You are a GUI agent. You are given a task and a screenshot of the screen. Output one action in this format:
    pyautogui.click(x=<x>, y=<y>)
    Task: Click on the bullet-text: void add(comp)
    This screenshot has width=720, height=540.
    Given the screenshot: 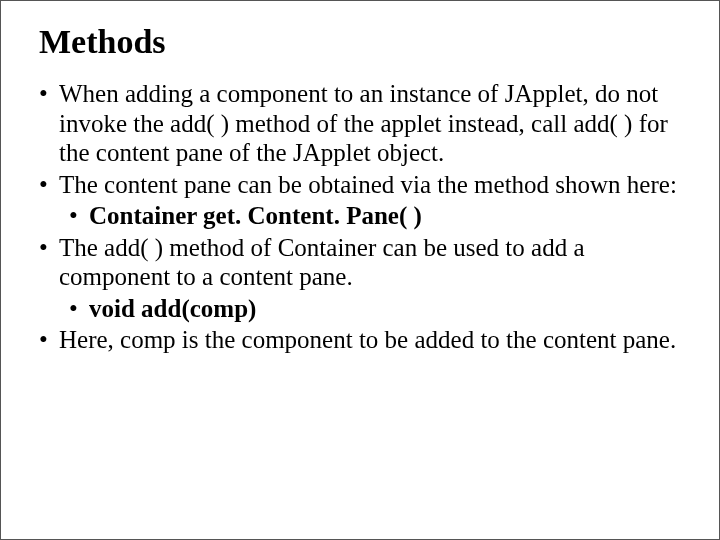 What is the action you would take?
    pyautogui.click(x=389, y=309)
    